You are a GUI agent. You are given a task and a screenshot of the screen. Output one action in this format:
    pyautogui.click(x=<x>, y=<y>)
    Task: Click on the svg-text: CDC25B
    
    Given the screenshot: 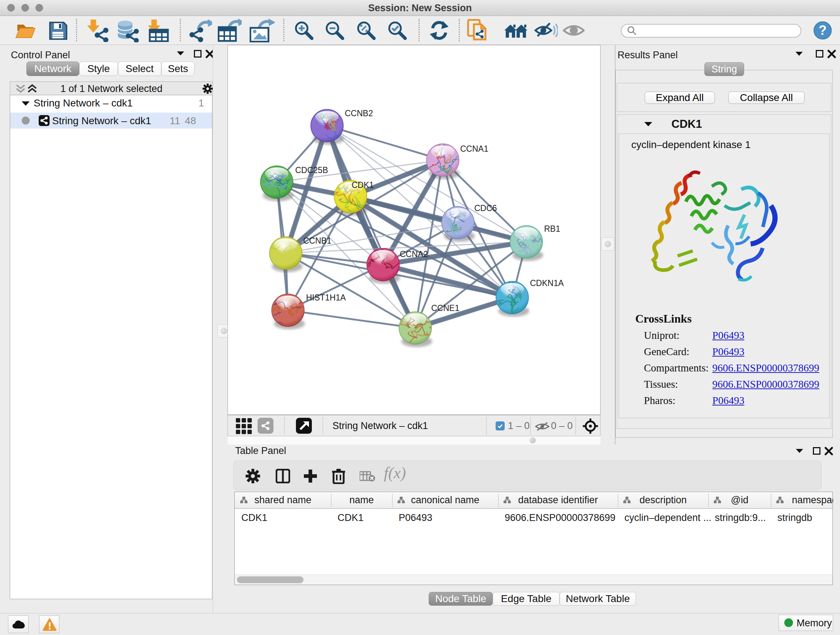 What is the action you would take?
    pyautogui.click(x=311, y=170)
    